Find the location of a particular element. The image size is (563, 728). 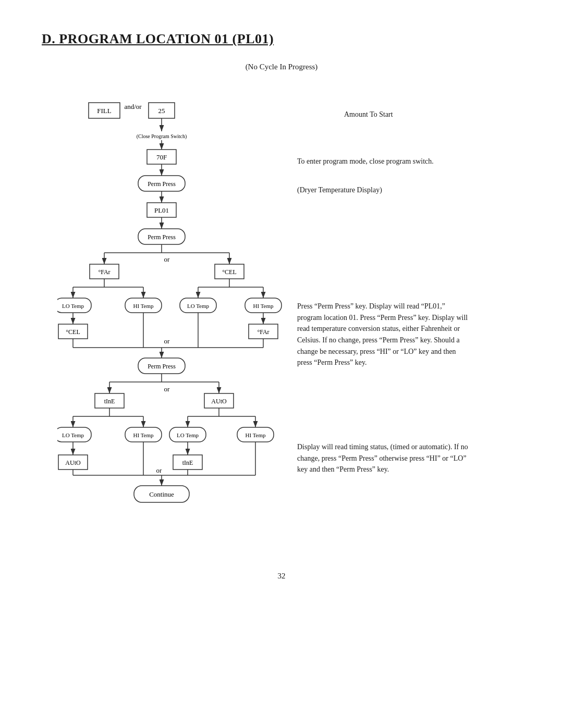

25-label: 25 is located at coordinates (162, 110).